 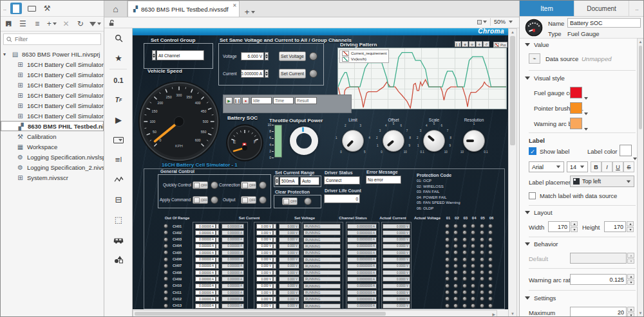 I want to click on overflow-dots-icon: .., so click(x=5, y=8).